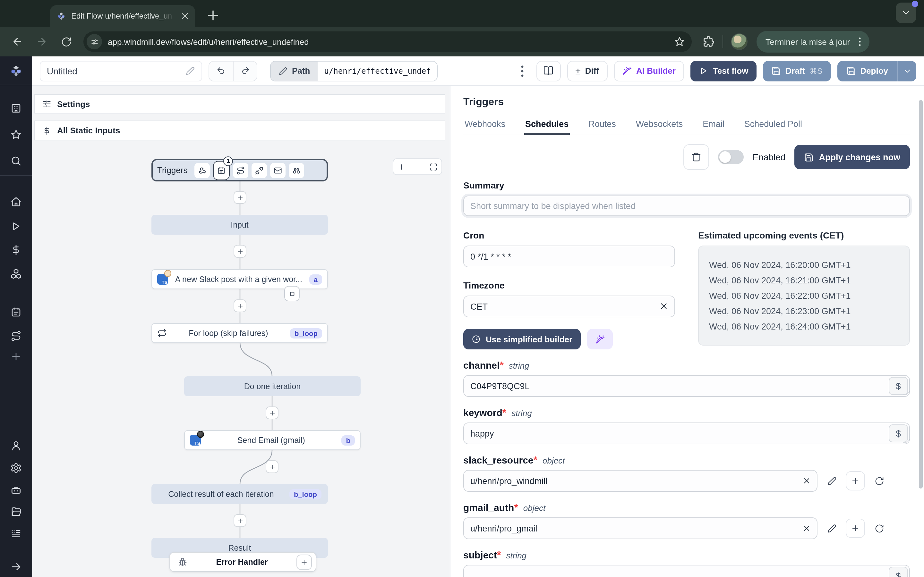  Describe the element at coordinates (664, 306) in the screenshot. I see `clear-timezone-icon` at that location.